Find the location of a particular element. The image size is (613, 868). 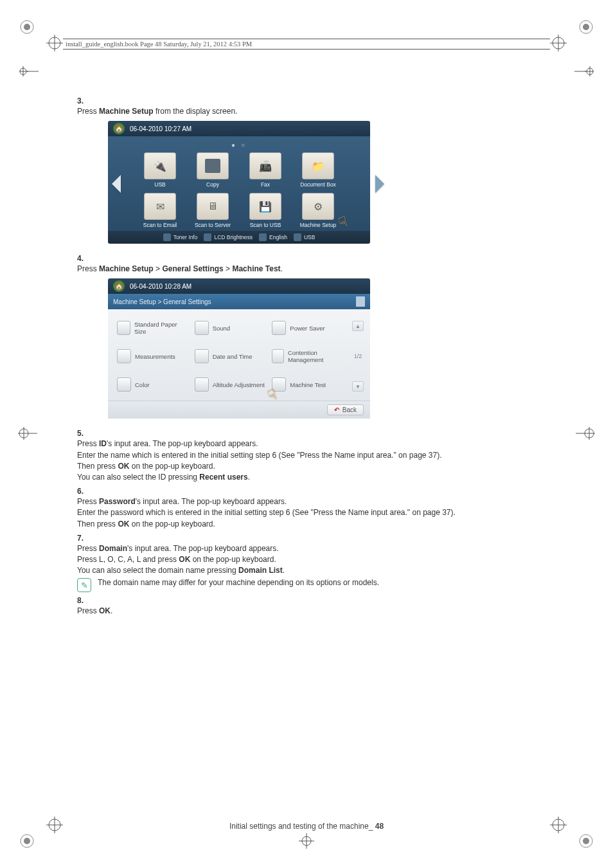

step-text: Press Machine Setup from the display scr… is located at coordinates (298, 111).